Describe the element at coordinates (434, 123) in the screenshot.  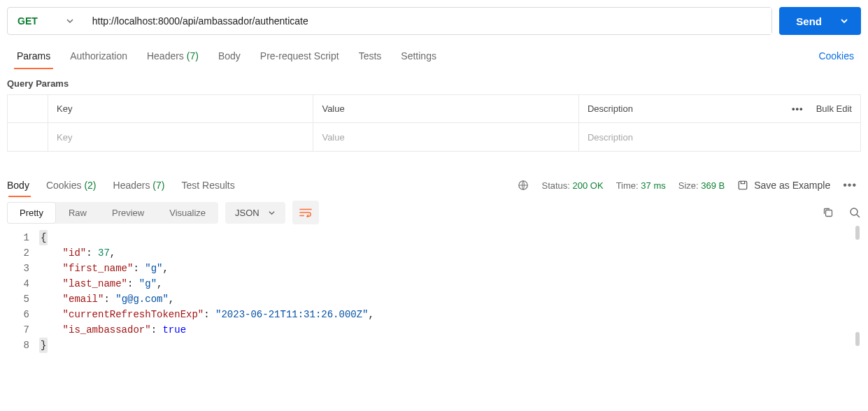
I see `query-params-table: Key Value Description ••• Bulk Edit` at that location.